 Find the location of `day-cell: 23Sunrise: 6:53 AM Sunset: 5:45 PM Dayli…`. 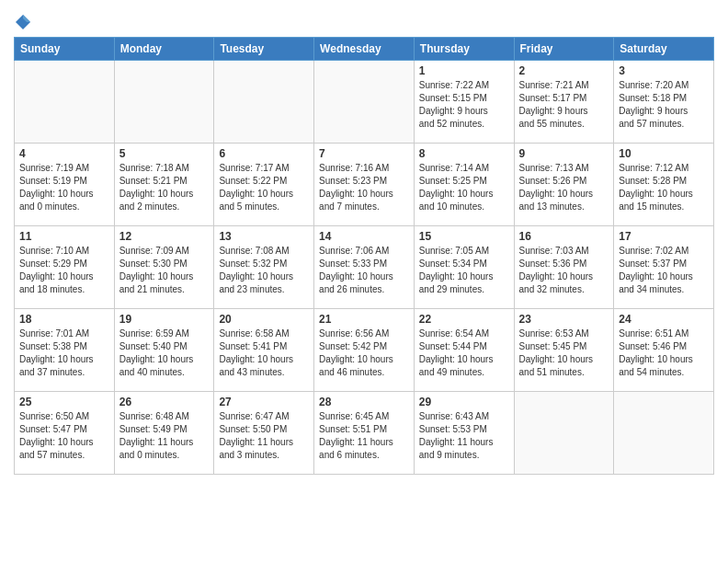

day-cell: 23Sunrise: 6:53 AM Sunset: 5:45 PM Dayli… is located at coordinates (564, 350).